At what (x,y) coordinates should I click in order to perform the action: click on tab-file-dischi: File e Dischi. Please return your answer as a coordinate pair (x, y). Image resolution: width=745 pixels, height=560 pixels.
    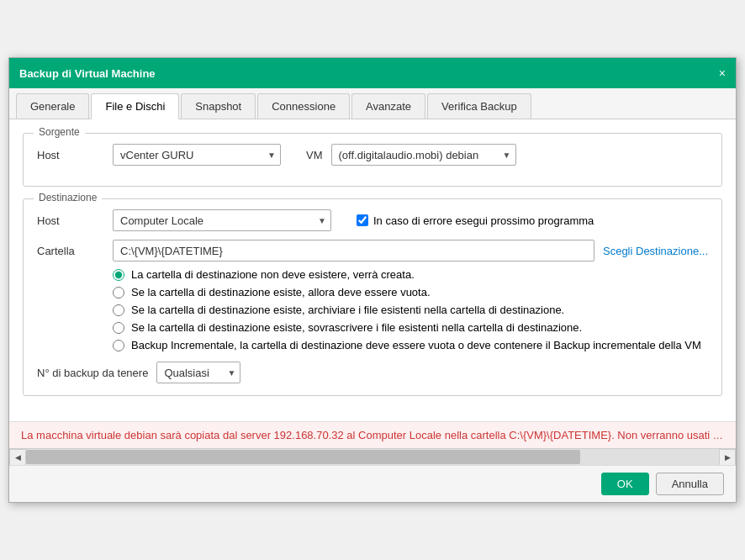
    Looking at the image, I should click on (135, 106).